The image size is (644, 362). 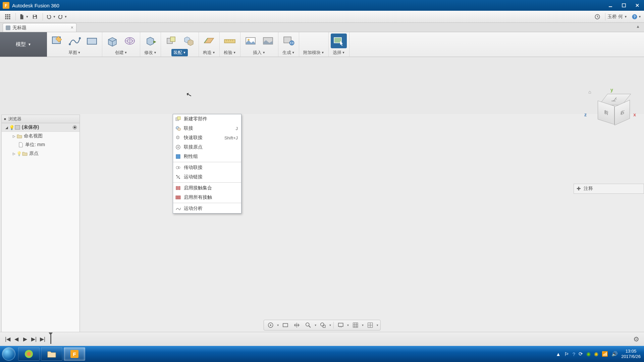 What do you see at coordinates (209, 41) in the screenshot?
I see `construct-plane-icon` at bounding box center [209, 41].